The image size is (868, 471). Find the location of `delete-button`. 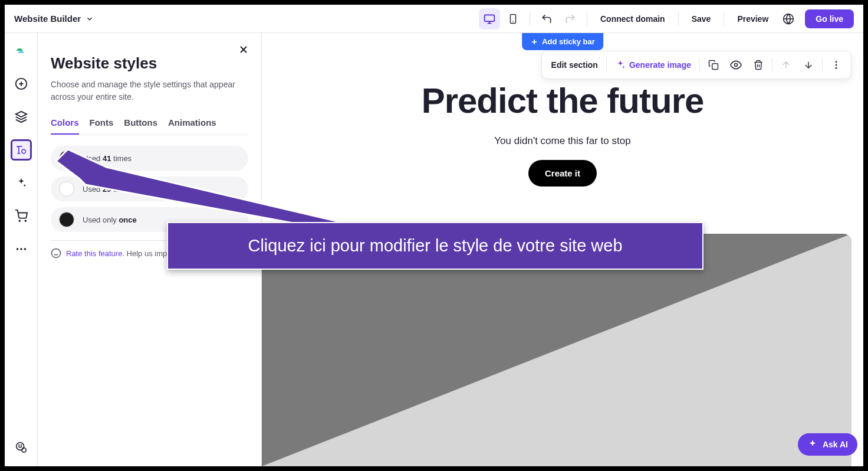

delete-button is located at coordinates (758, 65).